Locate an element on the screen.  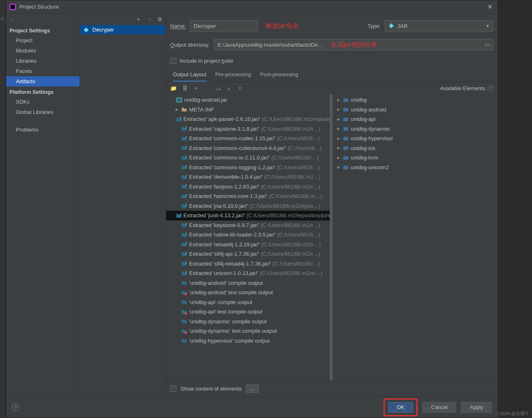
layout-node: Extracted 'unicorn-1.0.13.jar/' (C:/User… is located at coordinates (249, 273).